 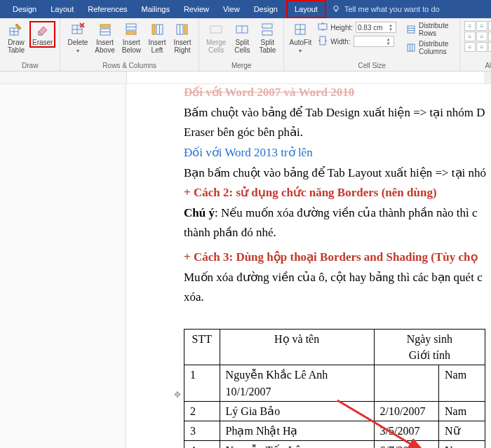 What do you see at coordinates (42, 34) in the screenshot?
I see `eraser-button: Eraser` at bounding box center [42, 34].